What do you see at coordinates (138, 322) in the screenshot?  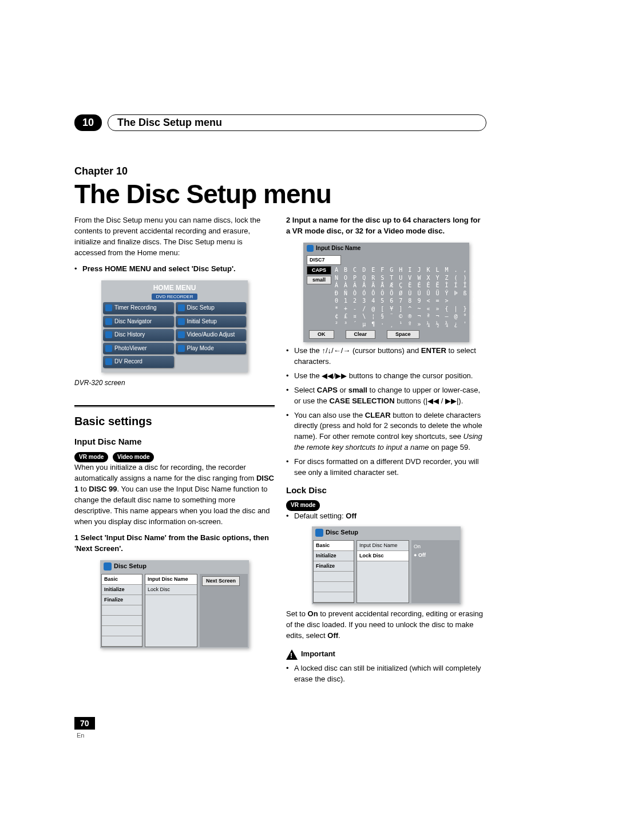 I see `hm-disc-navigator: Disc Navigator` at bounding box center [138, 322].